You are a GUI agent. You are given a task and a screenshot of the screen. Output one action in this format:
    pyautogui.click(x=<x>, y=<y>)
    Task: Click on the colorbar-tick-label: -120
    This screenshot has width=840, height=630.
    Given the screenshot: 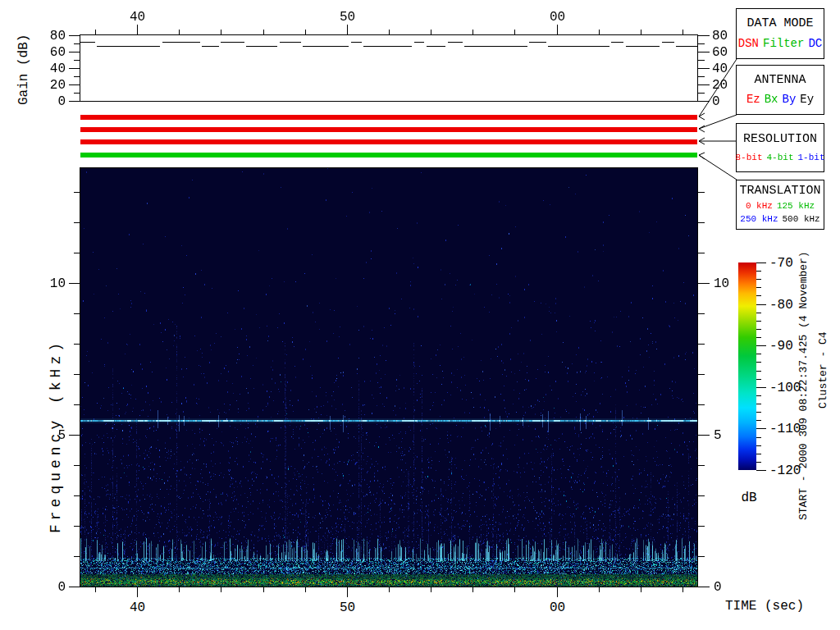 What is the action you would take?
    pyautogui.click(x=785, y=471)
    